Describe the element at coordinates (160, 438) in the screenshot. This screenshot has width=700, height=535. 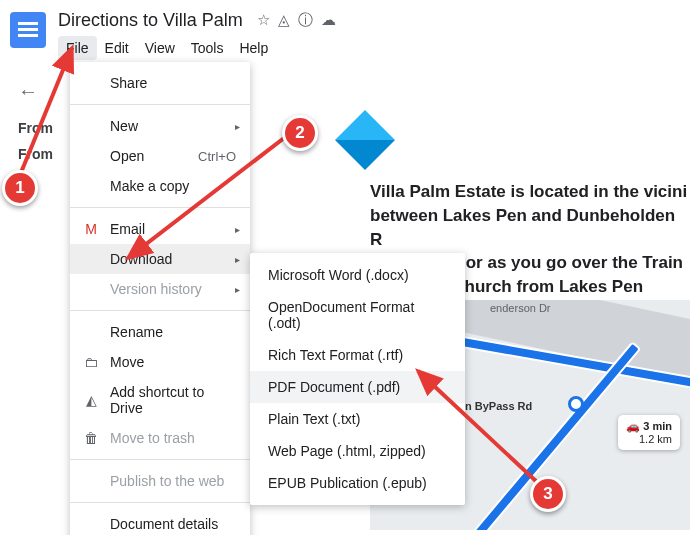
I see `menu-move-to-trash: 🗑 Move to trash` at that location.